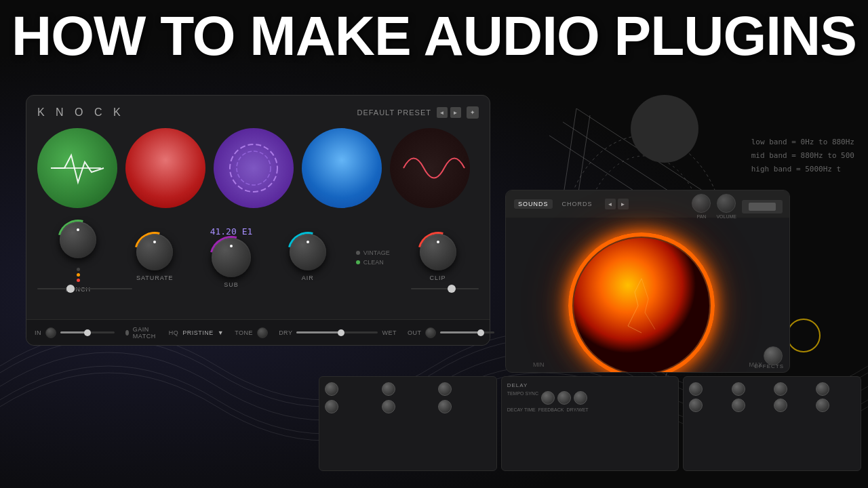 This screenshot has height=488, width=868. I want to click on air-slider-thumb, so click(452, 289).